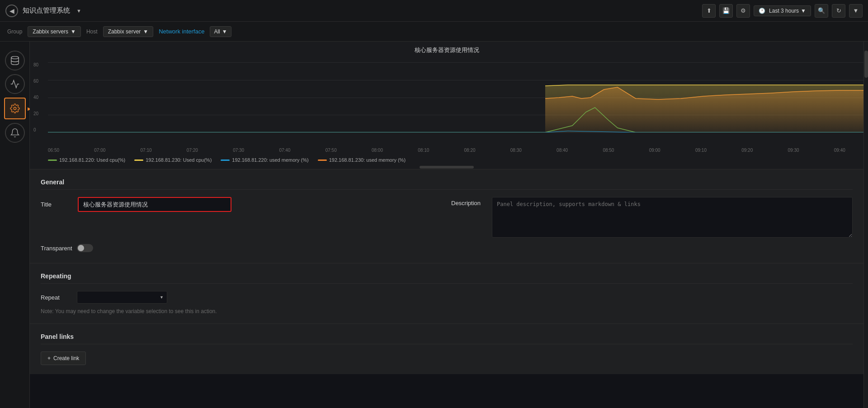  What do you see at coordinates (217, 32) in the screenshot?
I see `all-label: All` at bounding box center [217, 32].